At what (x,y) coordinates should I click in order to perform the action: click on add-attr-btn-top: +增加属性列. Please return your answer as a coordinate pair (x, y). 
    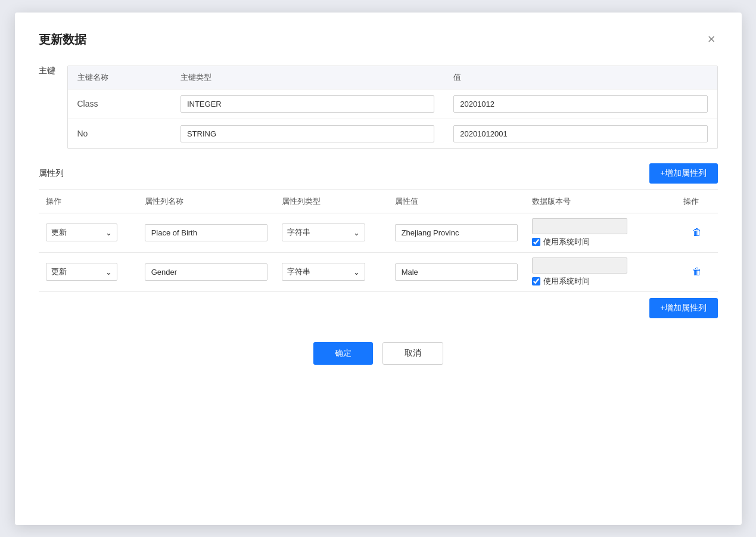
    Looking at the image, I should click on (683, 173).